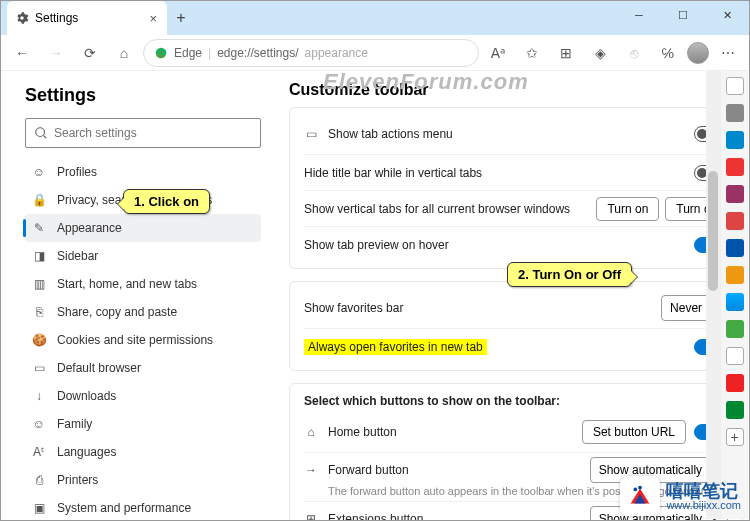 The height and width of the screenshot is (521, 750). Describe the element at coordinates (727, 15) in the screenshot. I see `window-close-button: ✕` at that location.